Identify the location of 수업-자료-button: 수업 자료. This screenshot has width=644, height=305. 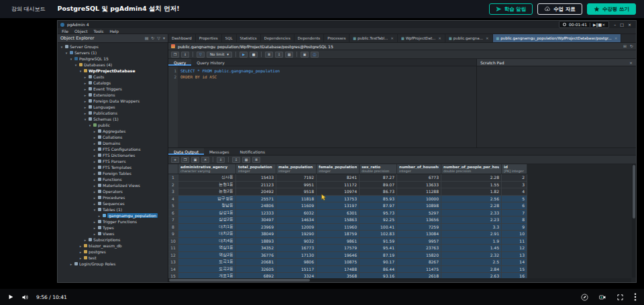
(559, 9).